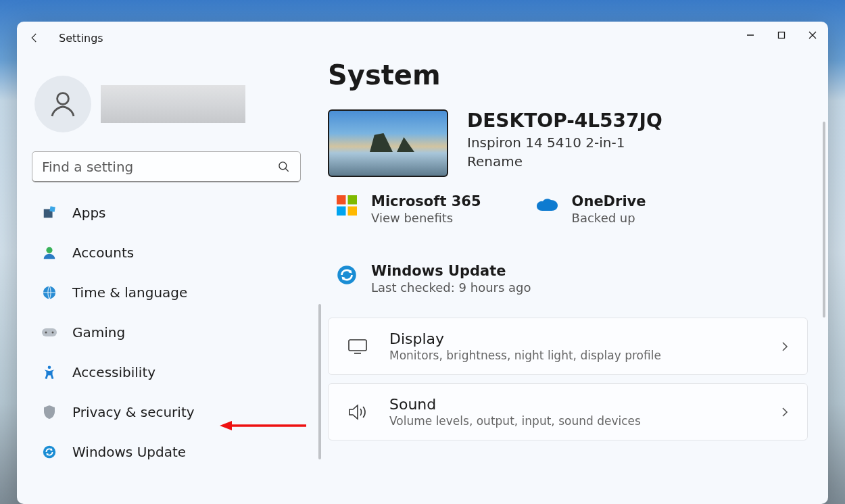 The width and height of the screenshot is (845, 504). I want to click on search-input, so click(160, 167).